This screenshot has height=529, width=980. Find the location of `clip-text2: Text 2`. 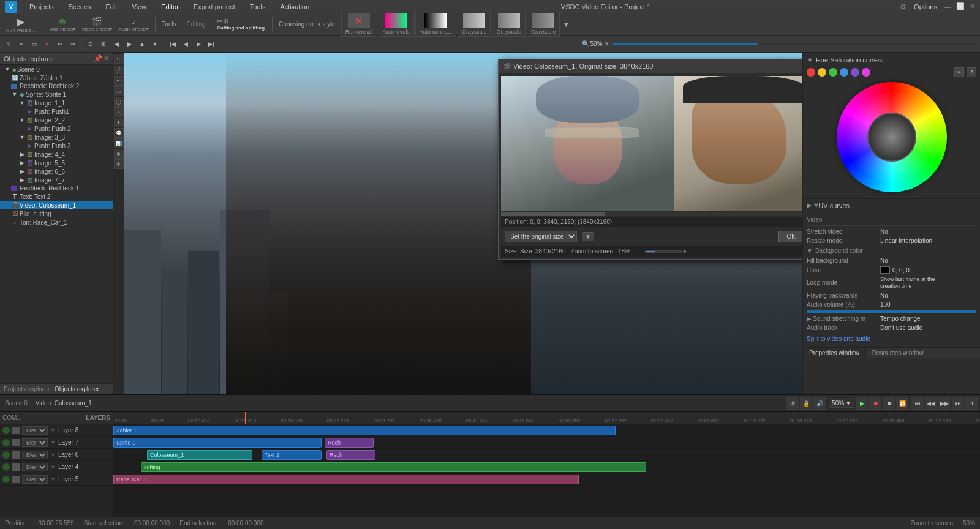

clip-text2: Text 2 is located at coordinates (292, 455).